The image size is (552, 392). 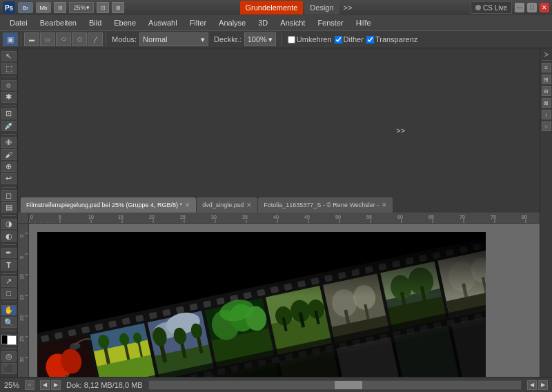 What do you see at coordinates (9, 322) in the screenshot?
I see `tool-zoom: 🔍` at bounding box center [9, 322].